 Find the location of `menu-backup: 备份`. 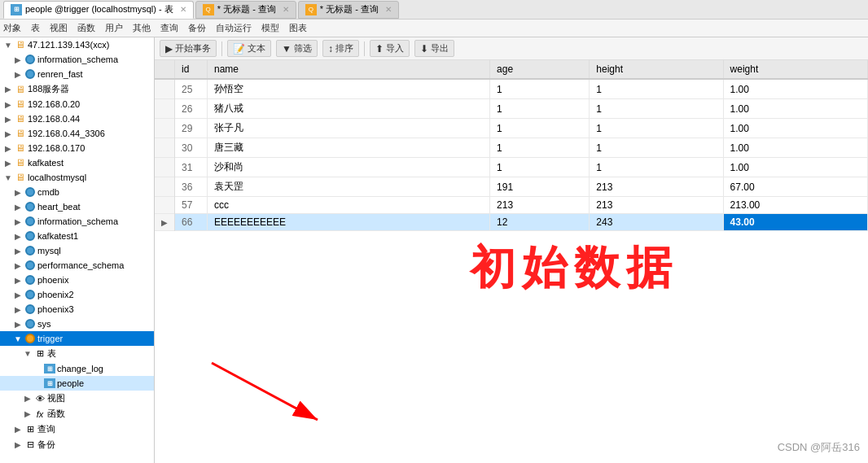

menu-backup: 备份 is located at coordinates (197, 28).